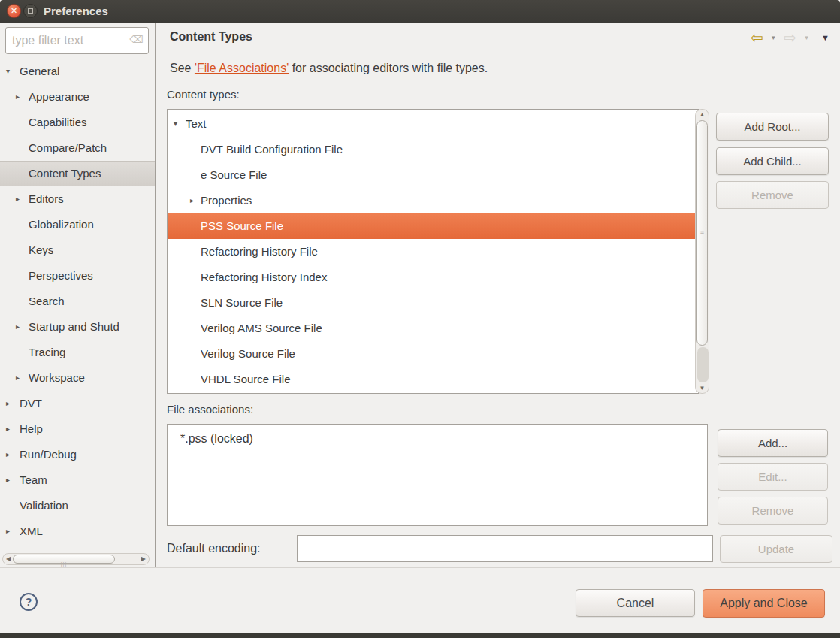 Image resolution: width=840 pixels, height=638 pixels. Describe the element at coordinates (420, 11) in the screenshot. I see `titlebar: ✕ Preferences` at that location.